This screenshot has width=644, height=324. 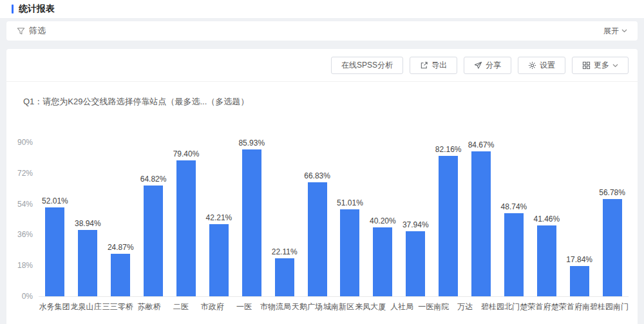 What do you see at coordinates (88, 263) in the screenshot?
I see `bar-龙泉山庄` at bounding box center [88, 263].